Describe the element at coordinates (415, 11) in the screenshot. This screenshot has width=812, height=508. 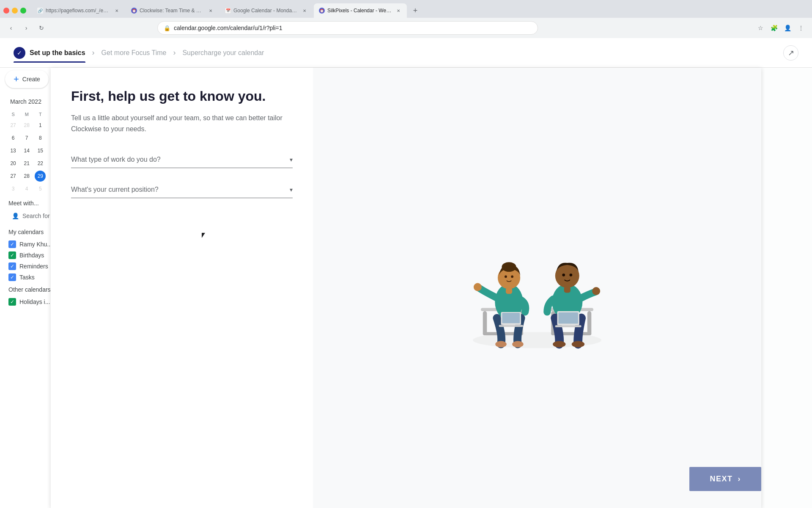
I see `new-tab-button: +` at that location.